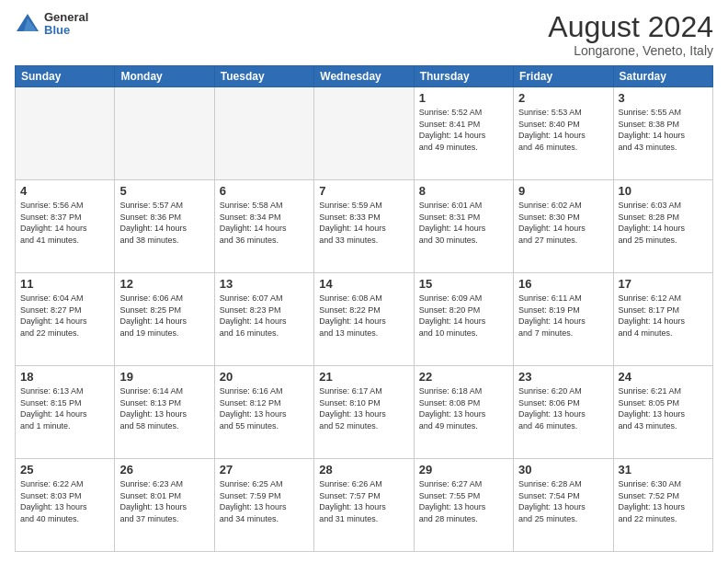 The image size is (728, 563). What do you see at coordinates (64, 316) in the screenshot?
I see `day-info-11: Sunrise: 6:04 AM Sunset: 8:27 PM Dayligh…` at bounding box center [64, 316].